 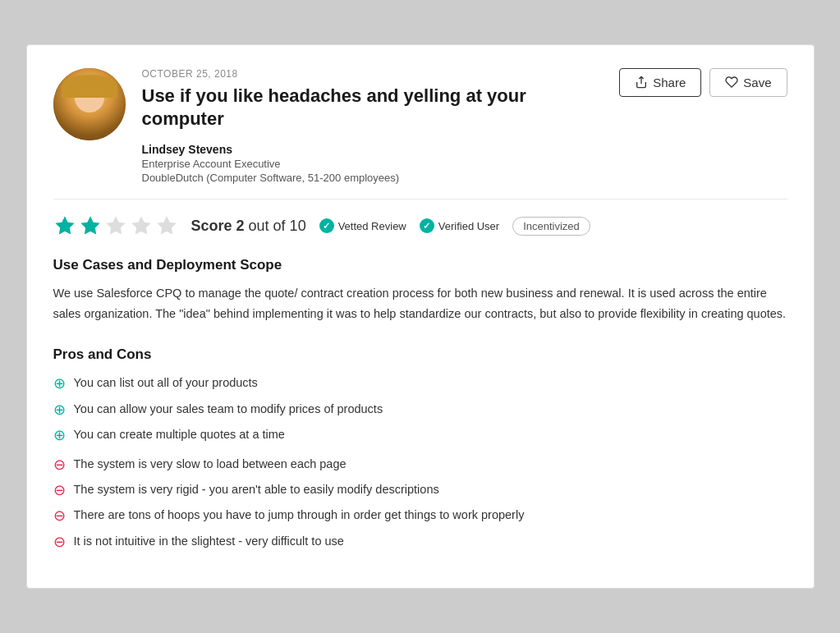 I want to click on share-button: Share, so click(x=660, y=82).